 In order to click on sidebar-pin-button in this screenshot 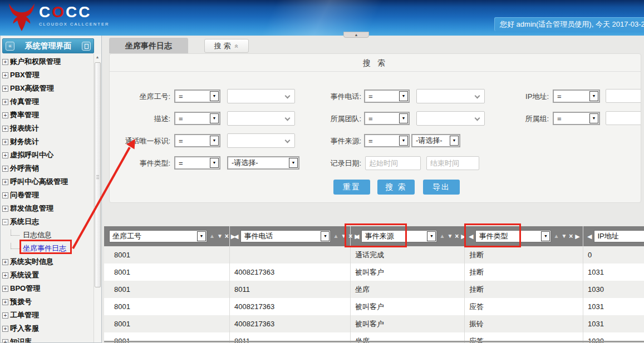, I will do `click(86, 46)`.